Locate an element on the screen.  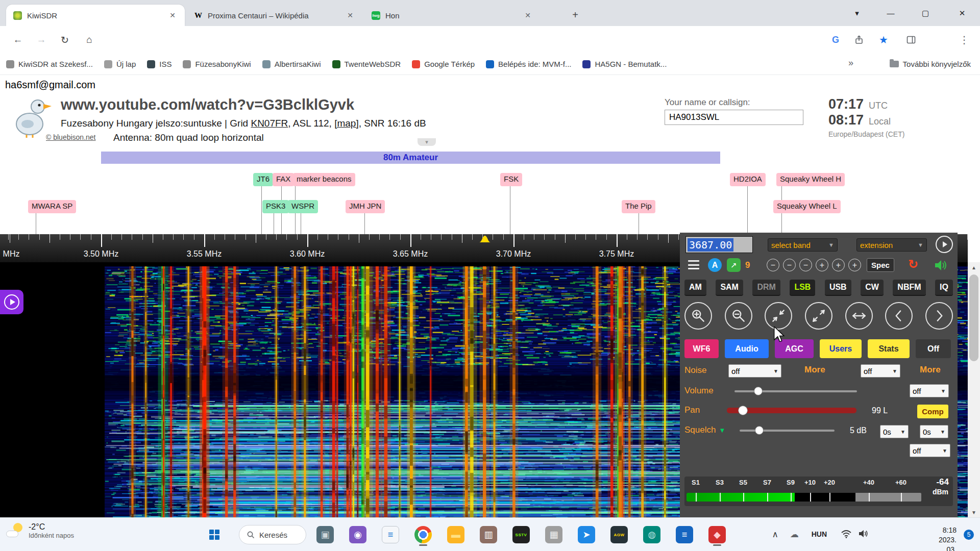
band-select: select band▼ is located at coordinates (802, 245).